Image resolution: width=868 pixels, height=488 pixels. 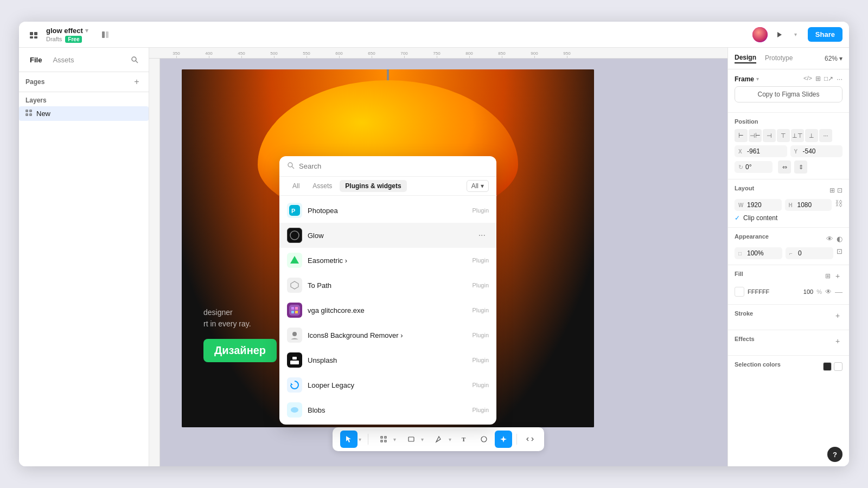 I want to click on layout-grid-icon: ⊞, so click(x=832, y=190).